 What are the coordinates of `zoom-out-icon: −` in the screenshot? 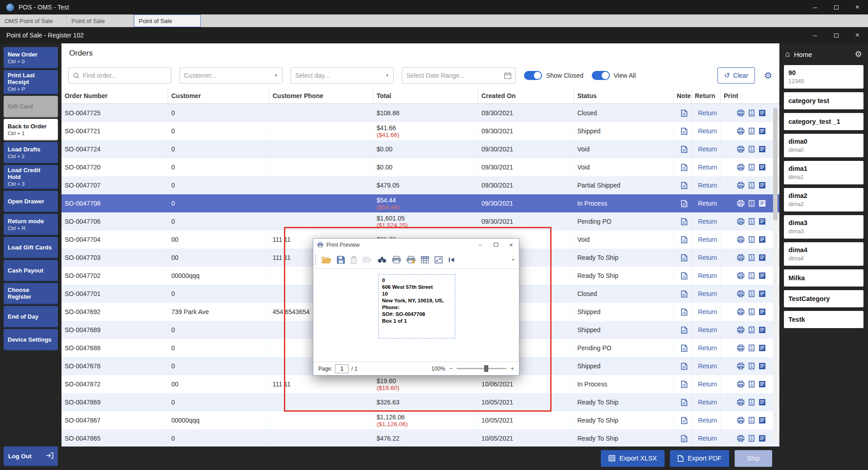 It's located at (451, 369).